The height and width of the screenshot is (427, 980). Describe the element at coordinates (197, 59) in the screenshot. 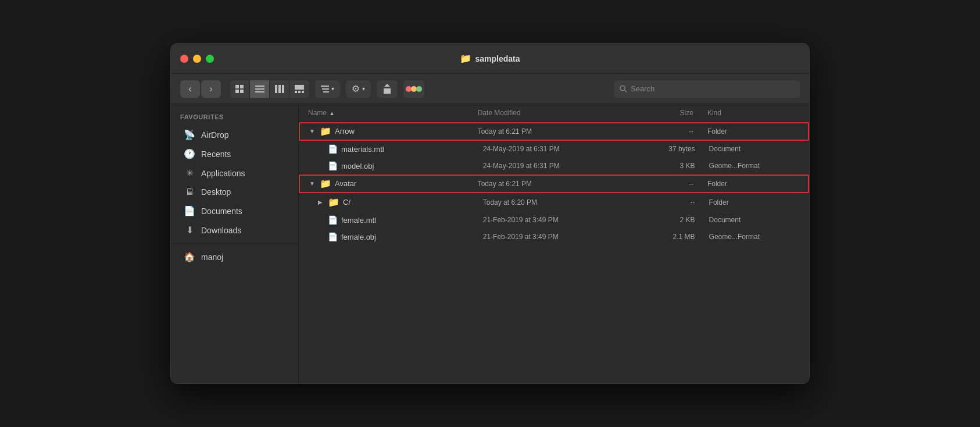

I see `minimize-button` at that location.